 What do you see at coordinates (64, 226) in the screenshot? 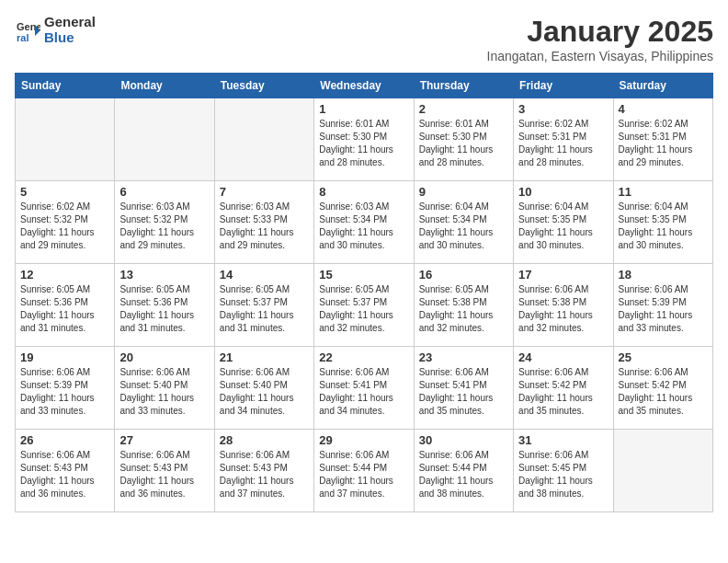
I see `day-info: Sunrise: 6:02 AM Sunset: 5:32 PM Dayligh…` at bounding box center [64, 226].